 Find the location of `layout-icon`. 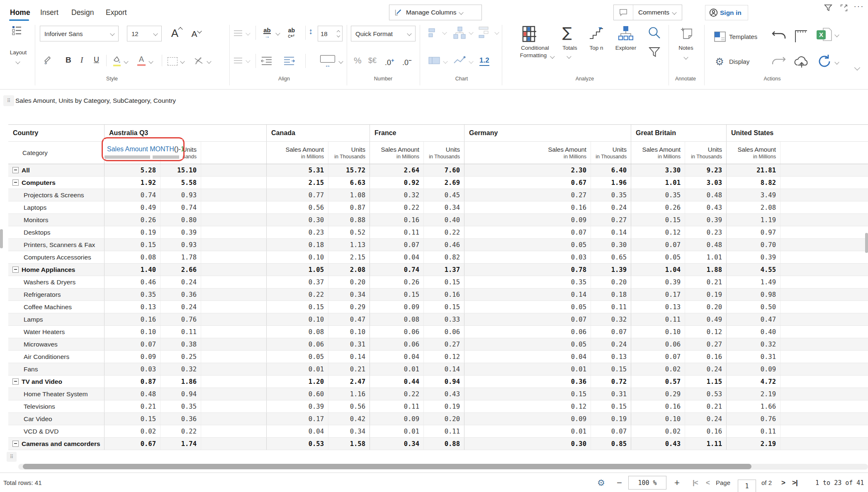

layout-icon is located at coordinates (17, 31).